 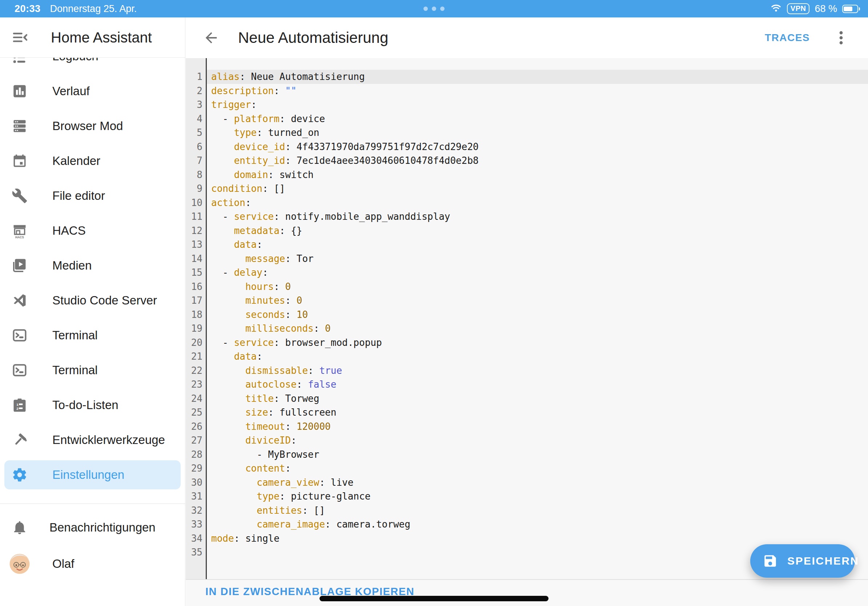 I want to click on line-number: 24, so click(x=196, y=399).